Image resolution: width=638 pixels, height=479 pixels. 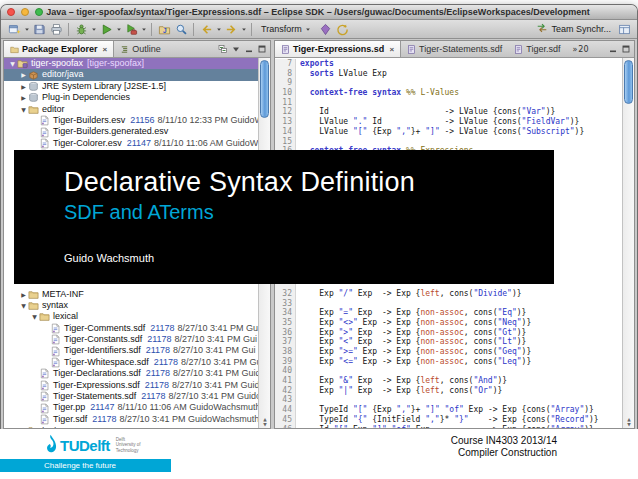 What do you see at coordinates (236, 50) in the screenshot?
I see `view-menu-button` at bounding box center [236, 50].